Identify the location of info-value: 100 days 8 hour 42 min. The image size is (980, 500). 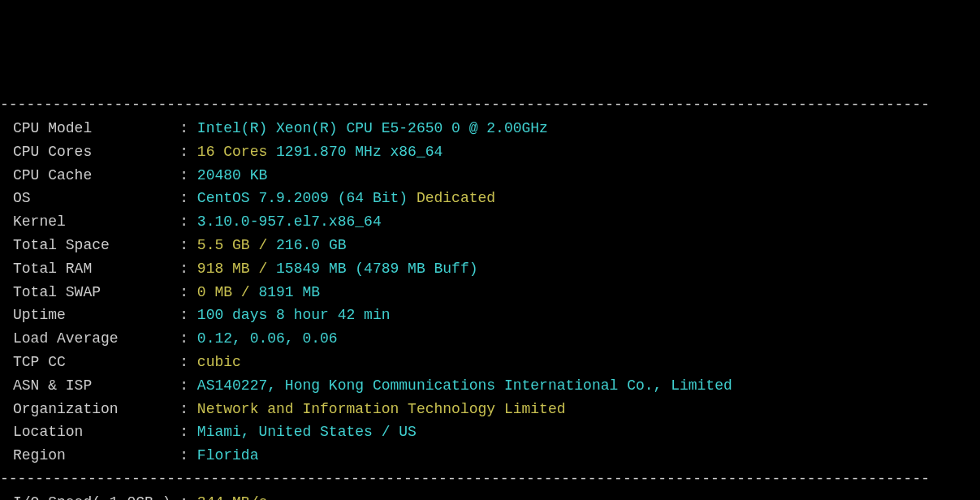
(294, 315).